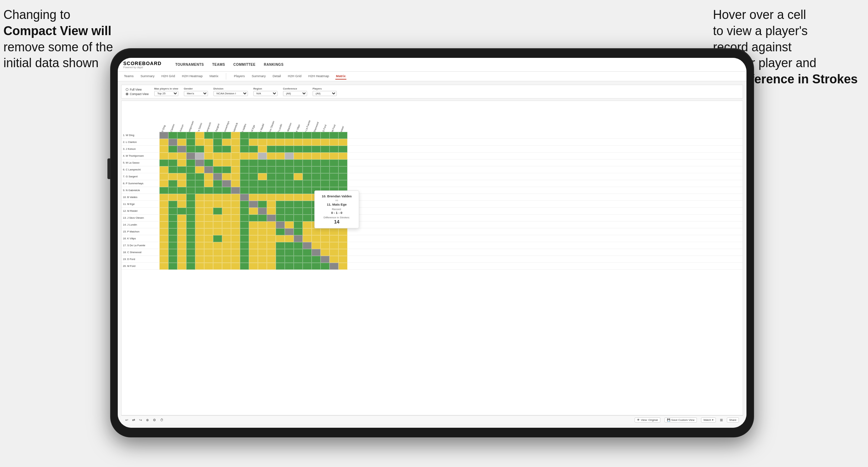 This screenshot has height=467, width=868. I want to click on subnav-teams: Teams, so click(129, 76).